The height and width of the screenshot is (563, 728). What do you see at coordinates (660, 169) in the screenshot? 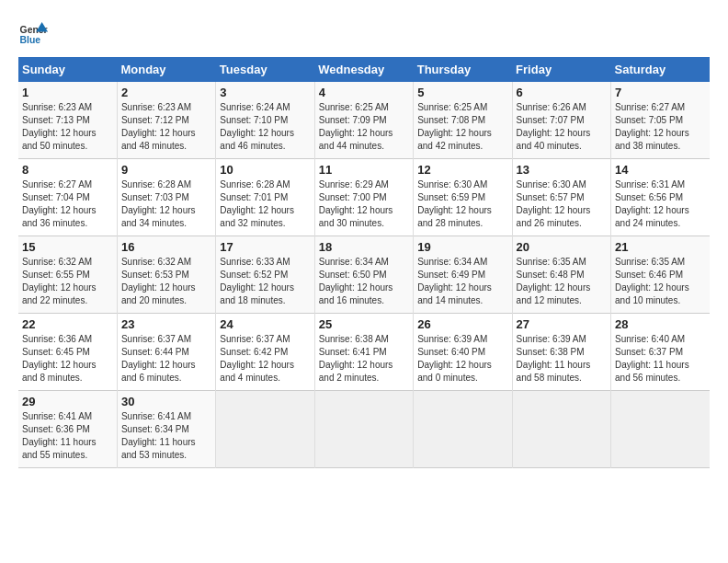
I see `day-number: 14` at bounding box center [660, 169].